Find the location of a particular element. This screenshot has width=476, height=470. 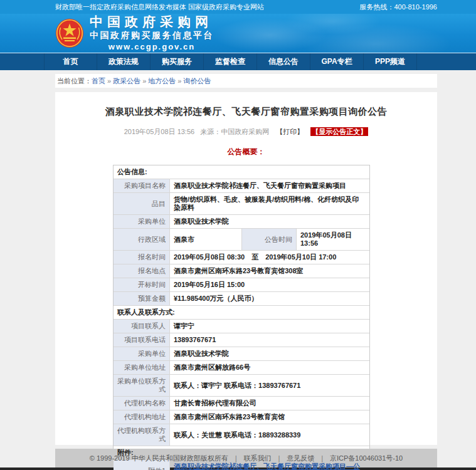

table-row: 预算金额¥11.985400万元（人民币） is located at coordinates (241, 298).